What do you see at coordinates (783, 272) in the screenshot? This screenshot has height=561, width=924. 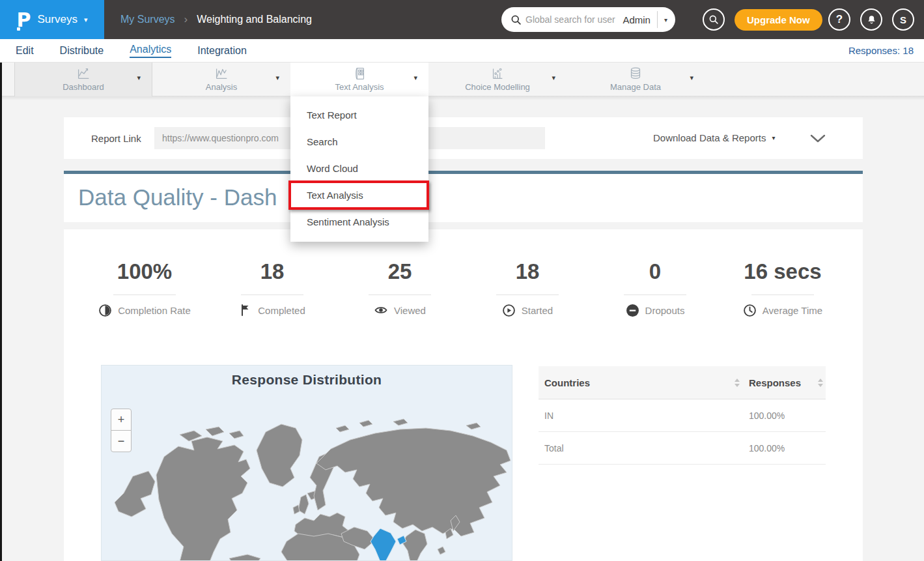 I see `stat-value: 16 secs` at bounding box center [783, 272].